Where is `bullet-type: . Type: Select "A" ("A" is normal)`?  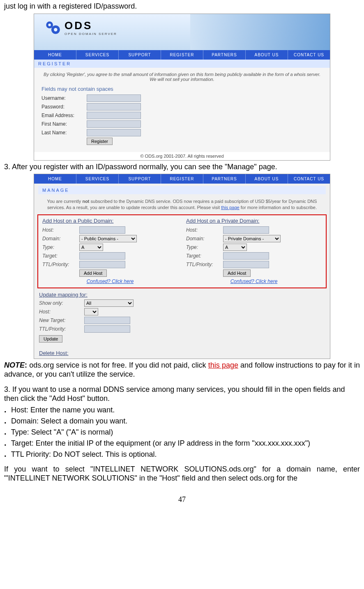
bullet-type: . Type: Select "A" ("A" is normal) is located at coordinates (182, 432).